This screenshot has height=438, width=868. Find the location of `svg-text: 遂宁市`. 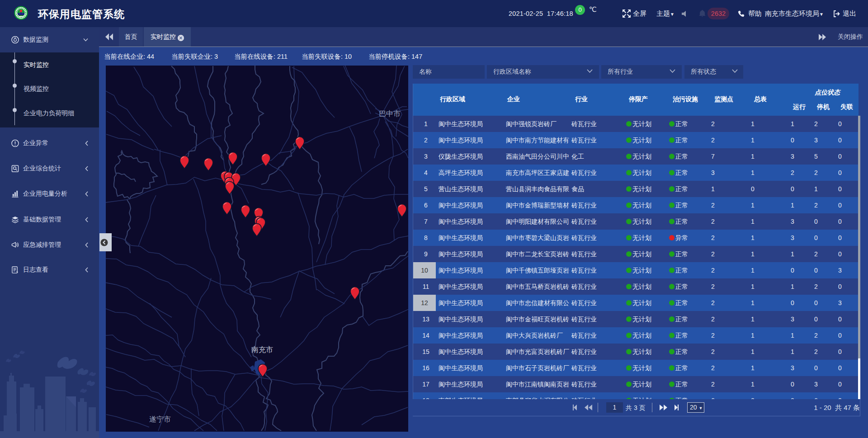

svg-text: 遂宁市 is located at coordinates (160, 419).